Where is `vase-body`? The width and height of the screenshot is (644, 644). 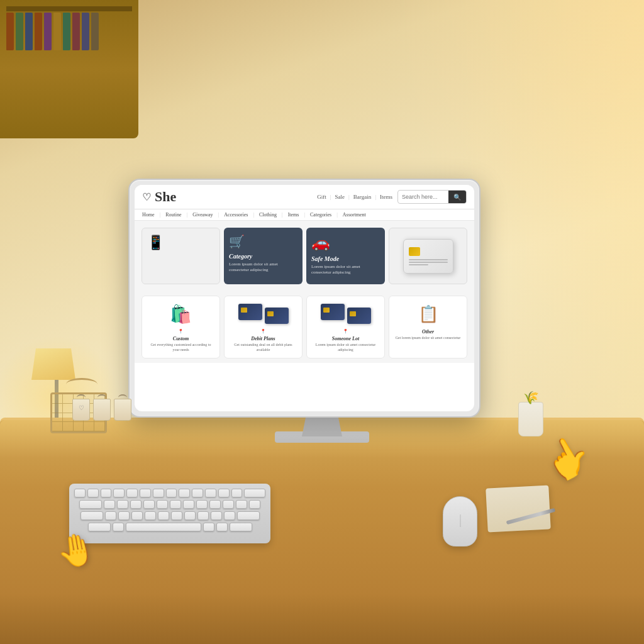 vase-body is located at coordinates (531, 419).